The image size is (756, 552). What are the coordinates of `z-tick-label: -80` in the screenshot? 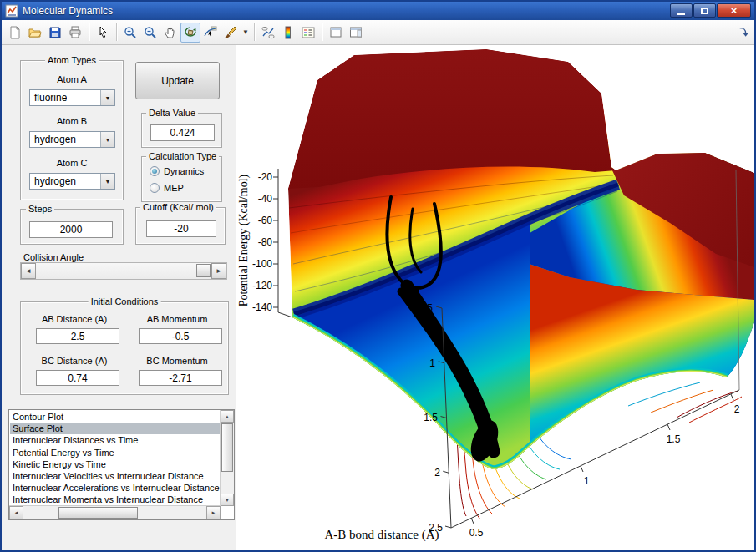 It's located at (266, 242).